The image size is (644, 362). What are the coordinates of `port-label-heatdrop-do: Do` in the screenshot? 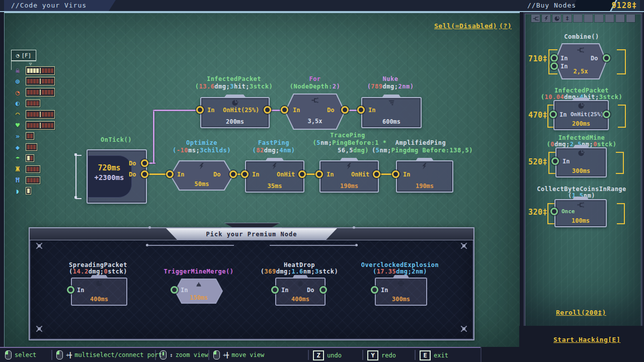 It's located at (310, 290).